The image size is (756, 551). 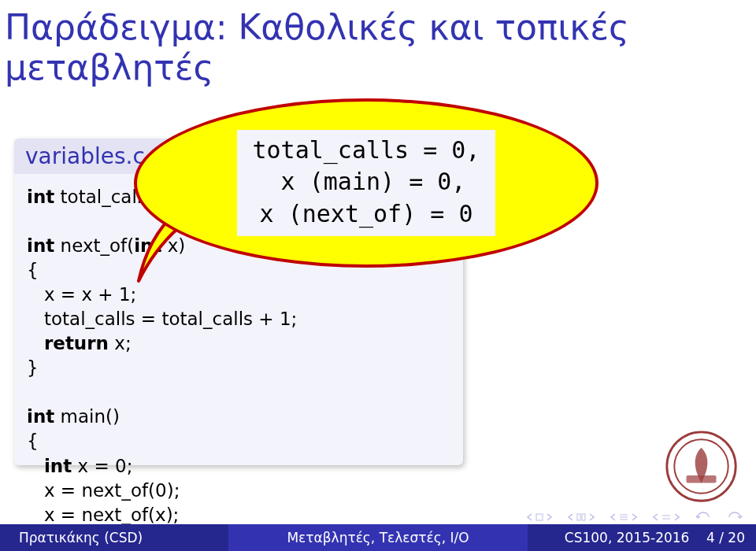 I want to click on footer-right: CS100, 2015-2016 4 / 20, so click(x=642, y=538).